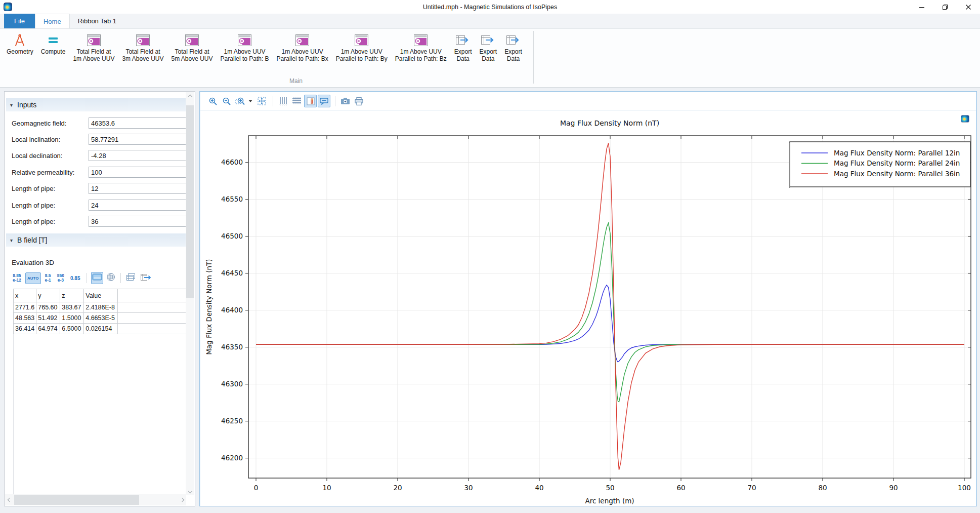 The height and width of the screenshot is (513, 980). What do you see at coordinates (190, 202) in the screenshot?
I see `vertical-scrollbar-thumb` at bounding box center [190, 202].